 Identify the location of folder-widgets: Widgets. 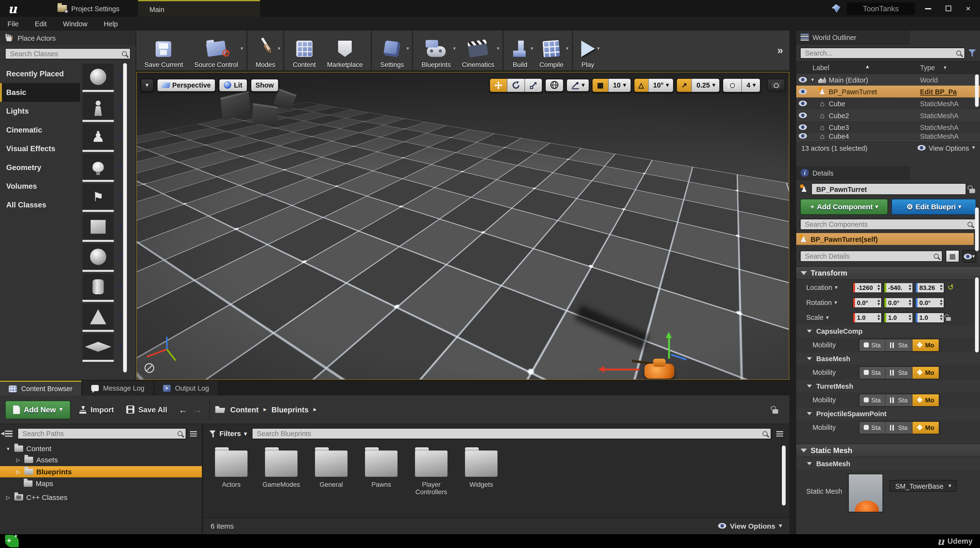
(481, 473).